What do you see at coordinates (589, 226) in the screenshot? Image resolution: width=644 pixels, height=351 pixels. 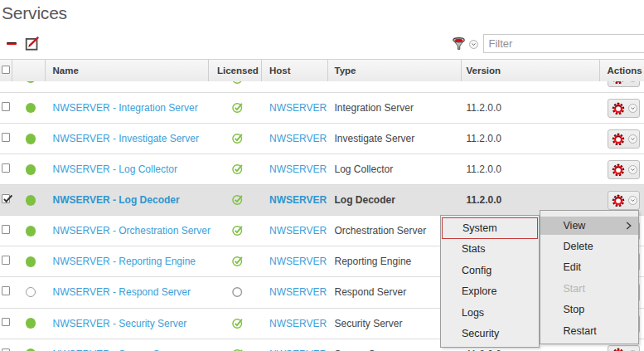 I see `menu-item-view: View` at bounding box center [589, 226].